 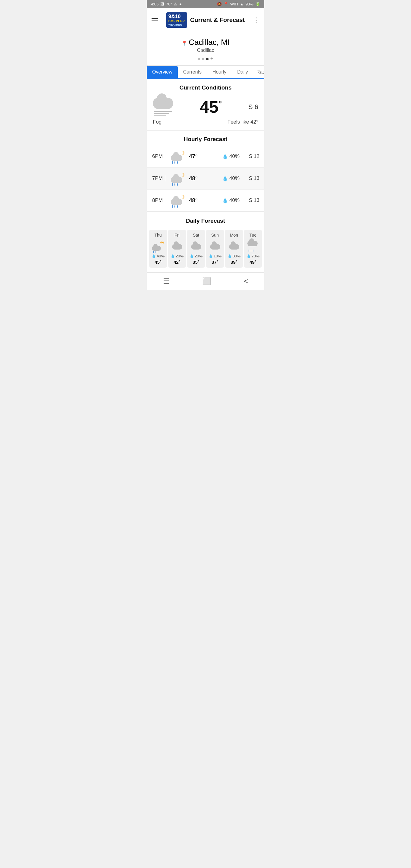 What do you see at coordinates (215, 247) in the screenshot?
I see `sun-cloud-body` at bounding box center [215, 247].